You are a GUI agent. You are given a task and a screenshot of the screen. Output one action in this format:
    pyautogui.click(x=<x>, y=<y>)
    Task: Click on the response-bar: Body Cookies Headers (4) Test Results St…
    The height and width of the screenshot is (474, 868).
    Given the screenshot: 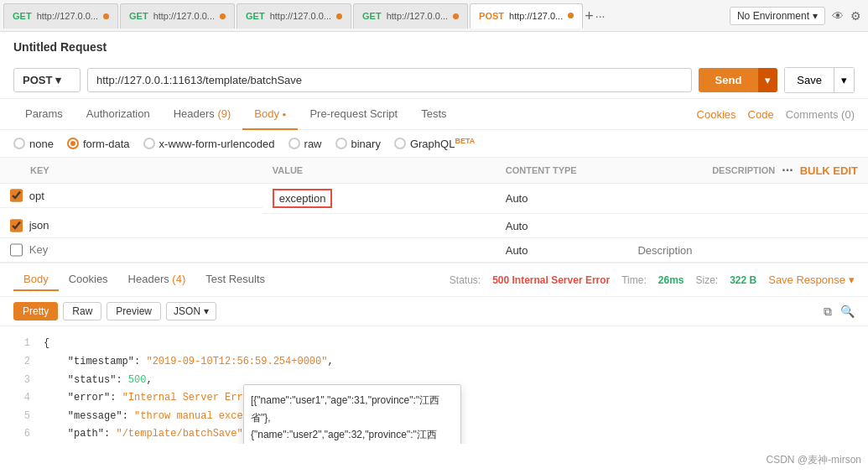 What is the action you would take?
    pyautogui.click(x=434, y=280)
    